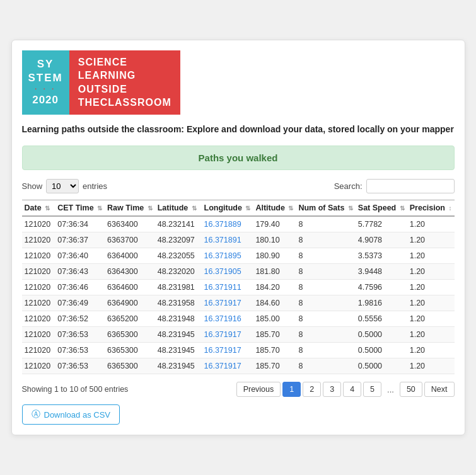 The width and height of the screenshot is (476, 475). What do you see at coordinates (372, 389) in the screenshot?
I see `page-5-button: 5` at bounding box center [372, 389].